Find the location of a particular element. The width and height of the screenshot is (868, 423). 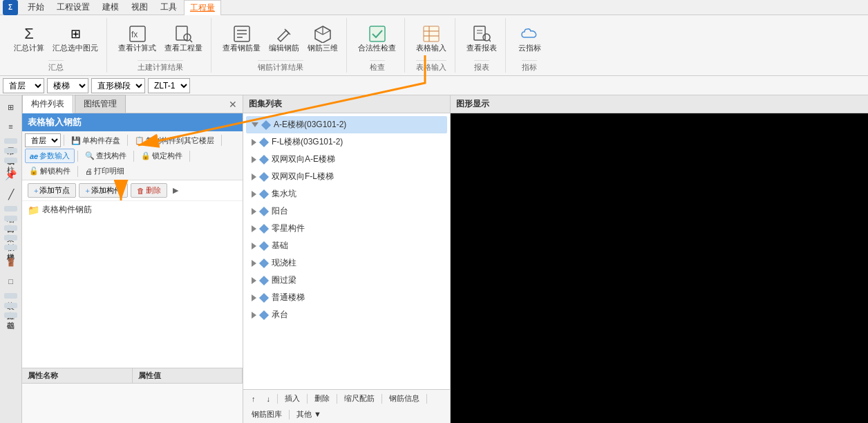

panel-close-btn: ✕ is located at coordinates (233, 104).